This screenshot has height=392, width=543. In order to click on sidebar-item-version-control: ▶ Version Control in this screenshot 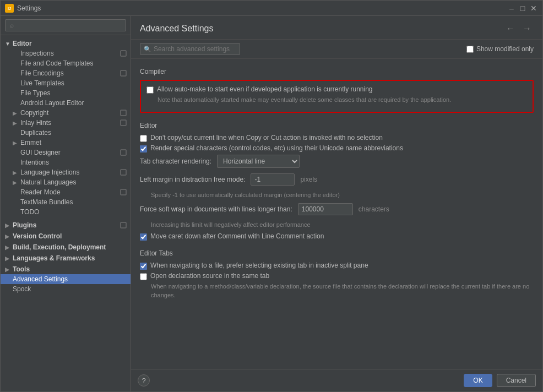, I will do `click(66, 236)`.